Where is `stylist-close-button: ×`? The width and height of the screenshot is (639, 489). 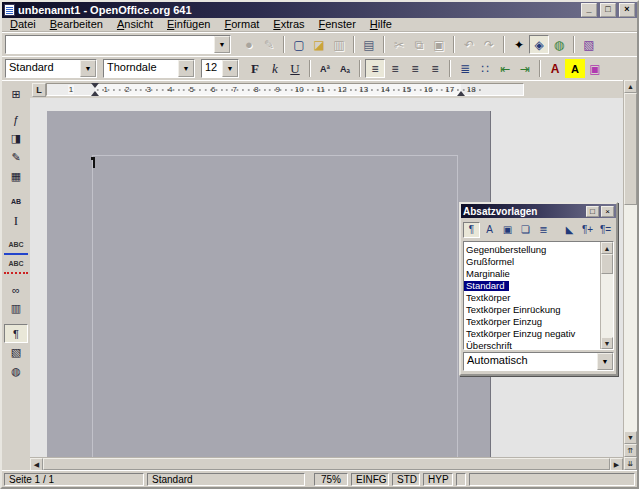 stylist-close-button: × is located at coordinates (608, 212).